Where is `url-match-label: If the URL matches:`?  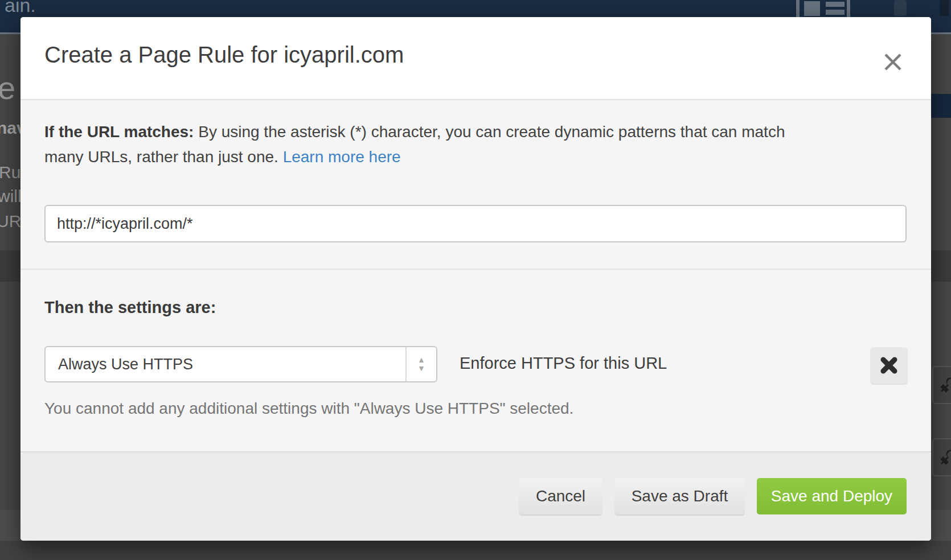
url-match-label: If the URL matches: is located at coordinates (119, 132).